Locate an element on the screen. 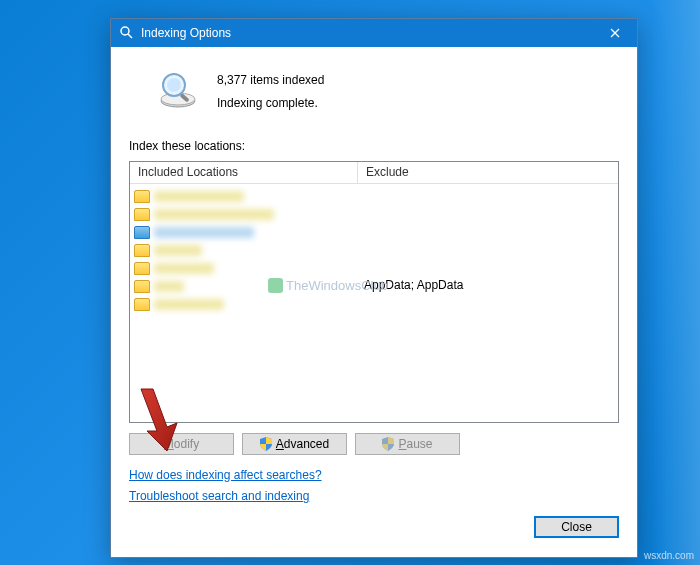 The image size is (700, 565). locations-label: Index these locations: is located at coordinates (374, 146).